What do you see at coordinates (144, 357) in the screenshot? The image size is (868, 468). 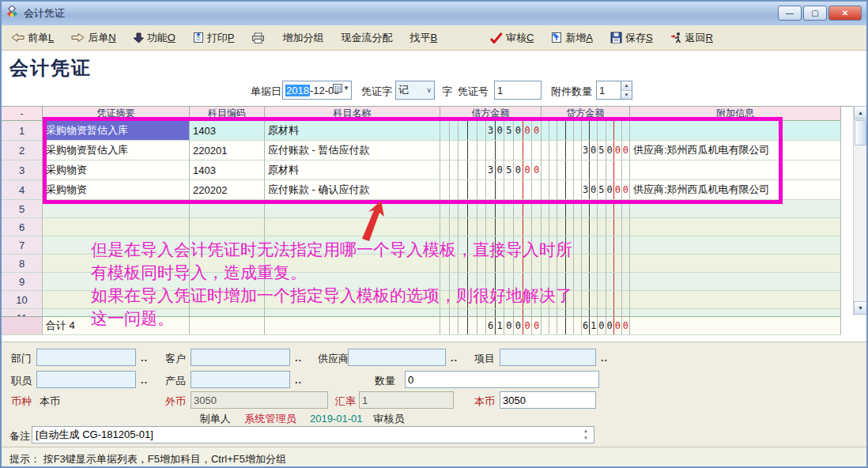 I see `dept-lookup-button: ..` at bounding box center [144, 357].